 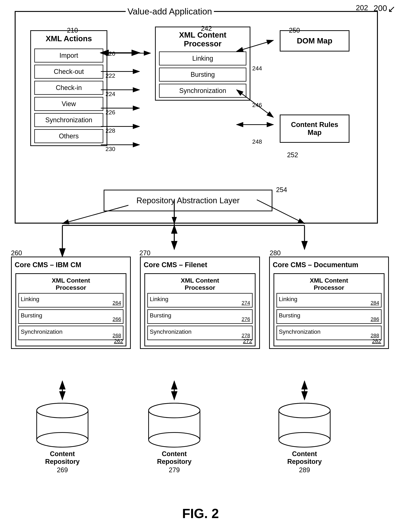 What do you see at coordinates (329, 284) in the screenshot?
I see `cms-documentum-proc-title: XML ContentProcessor` at bounding box center [329, 284].